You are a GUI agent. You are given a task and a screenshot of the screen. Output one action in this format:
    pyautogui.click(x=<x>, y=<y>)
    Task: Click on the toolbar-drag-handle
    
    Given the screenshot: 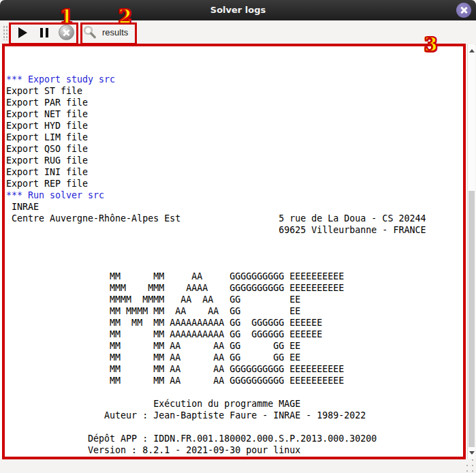 What is the action you would take?
    pyautogui.click(x=5, y=33)
    